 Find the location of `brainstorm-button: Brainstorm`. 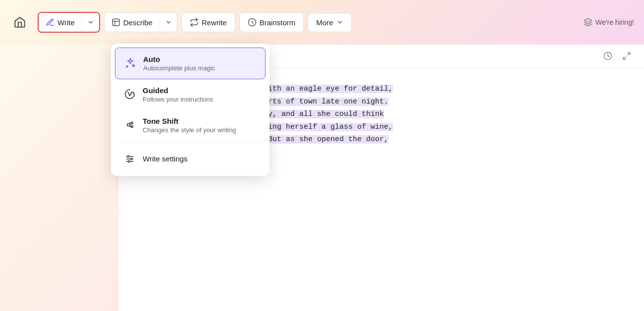

brainstorm-button: Brainstorm is located at coordinates (271, 22).